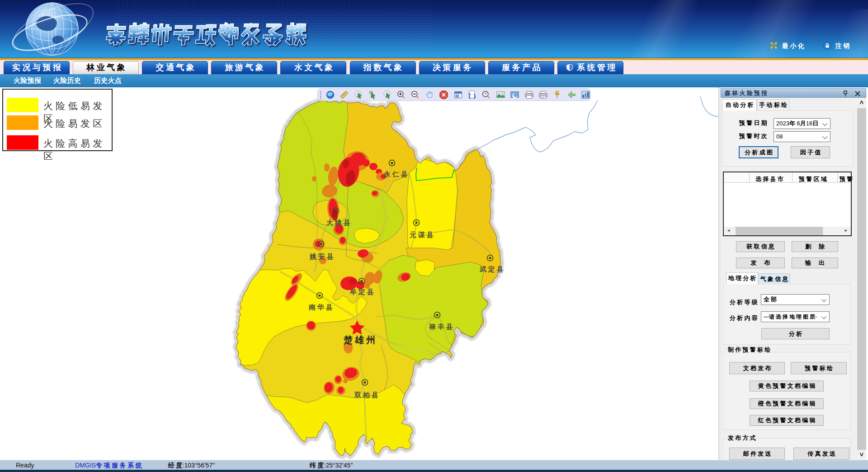 The image size is (868, 472). I want to click on svg-text: 大姚县, so click(339, 223).